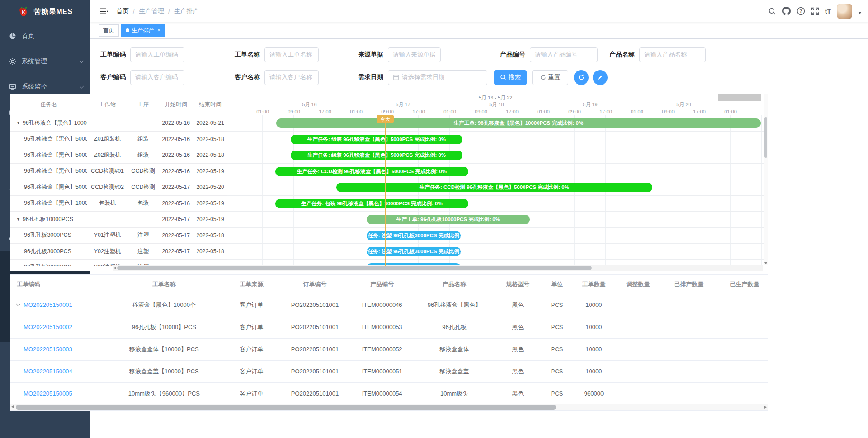  What do you see at coordinates (454, 327) in the screenshot?
I see `cell-产品名称: 96孔孔板` at bounding box center [454, 327].